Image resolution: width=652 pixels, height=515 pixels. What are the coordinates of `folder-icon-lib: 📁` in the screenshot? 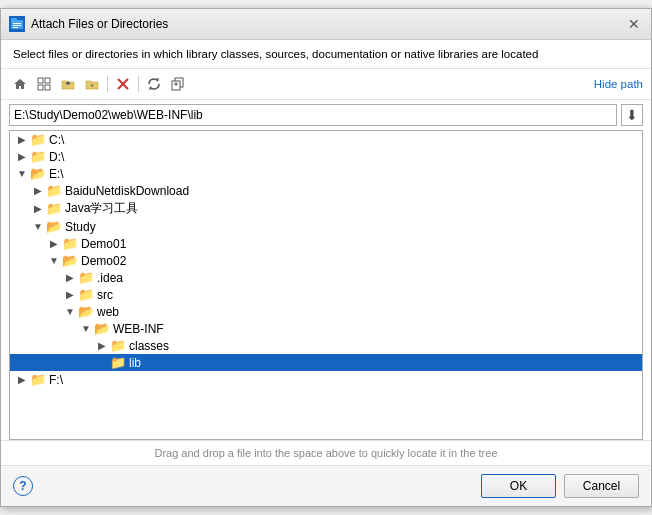 It's located at (118, 362).